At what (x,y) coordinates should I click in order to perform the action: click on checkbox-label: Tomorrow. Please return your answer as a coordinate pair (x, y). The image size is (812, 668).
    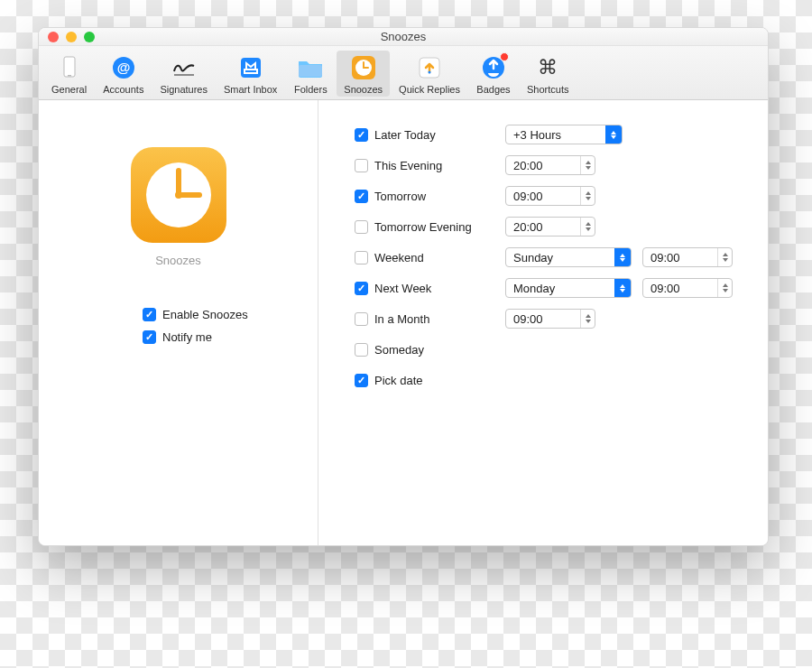
    Looking at the image, I should click on (401, 197).